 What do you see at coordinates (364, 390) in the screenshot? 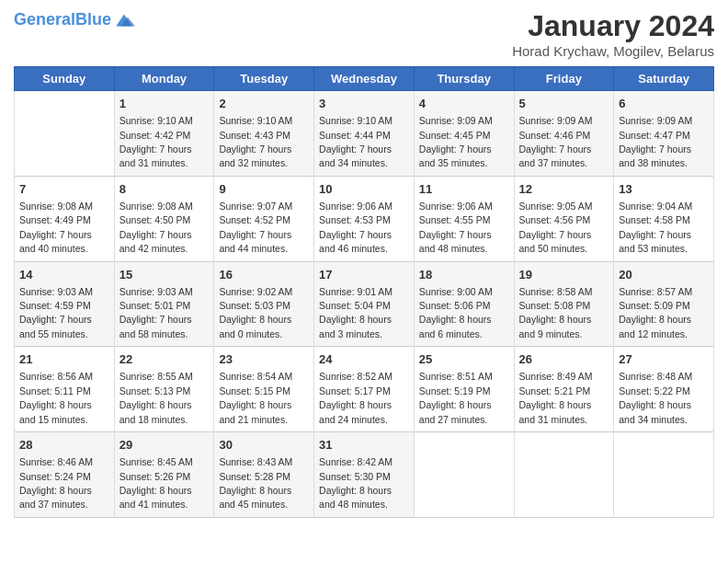
I see `cell-w3-d3: 24Sunrise: 8:52 AMSunset: 5:17 PMDayligh…` at bounding box center [364, 390].